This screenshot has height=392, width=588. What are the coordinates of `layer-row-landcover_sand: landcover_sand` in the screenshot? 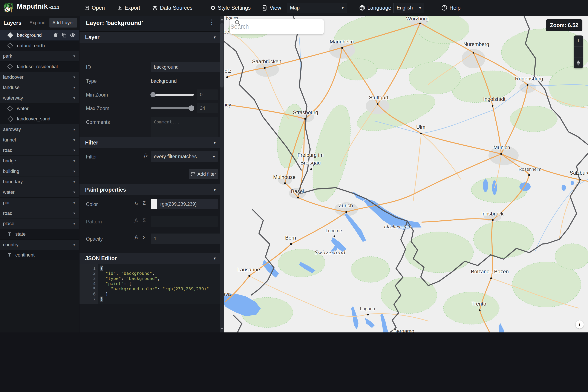 It's located at (39, 119).